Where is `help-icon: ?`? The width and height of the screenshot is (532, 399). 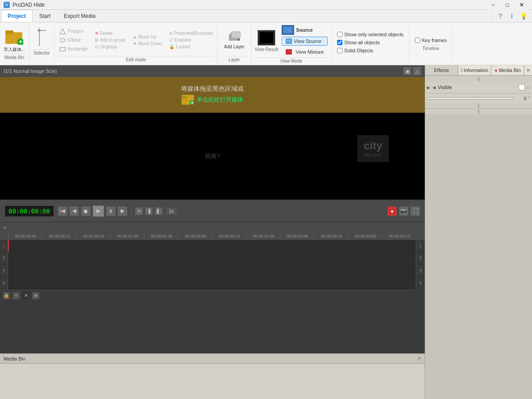 help-icon: ? is located at coordinates (500, 16).